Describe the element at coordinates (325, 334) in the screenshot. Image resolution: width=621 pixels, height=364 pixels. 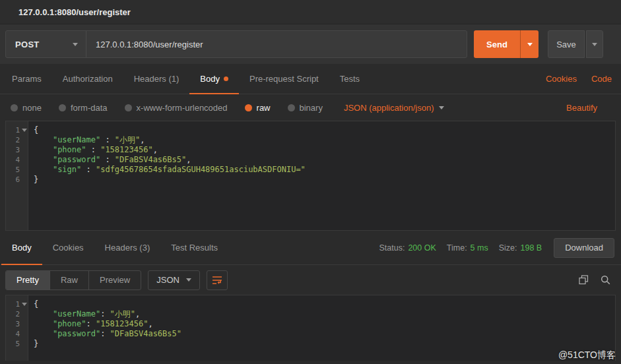
I see `code-line: "password": "DFaBSV4as6Bs5"` at that location.